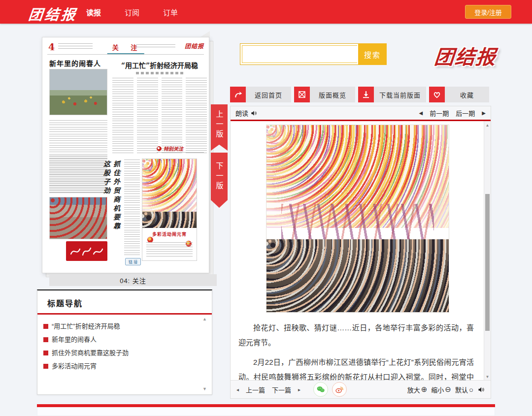 The width and height of the screenshot is (532, 416). I want to click on lantern-streamers, so click(358, 222).